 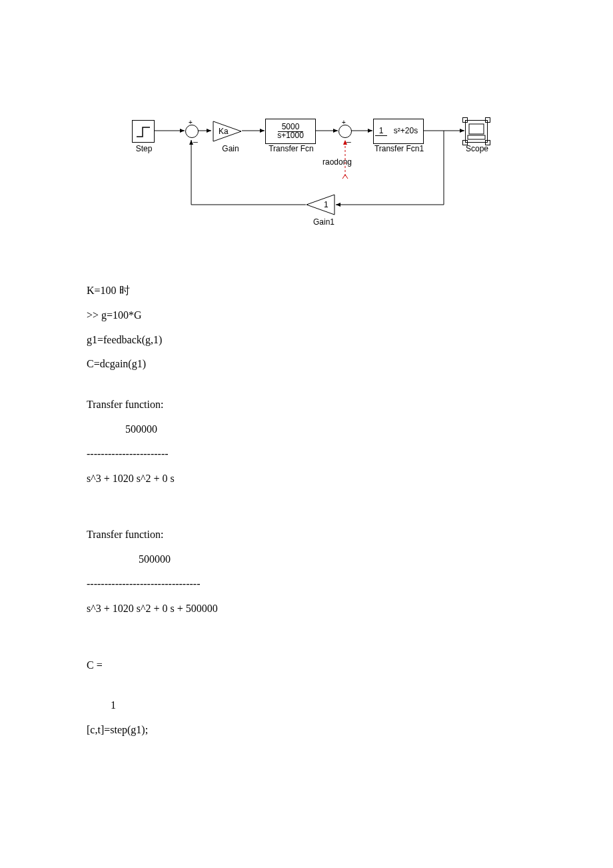 What do you see at coordinates (318, 180) in the screenshot?
I see `simulink-diagram: Step + _ Ka Gain 5000 s+1000 Transfer Fc…` at bounding box center [318, 180].